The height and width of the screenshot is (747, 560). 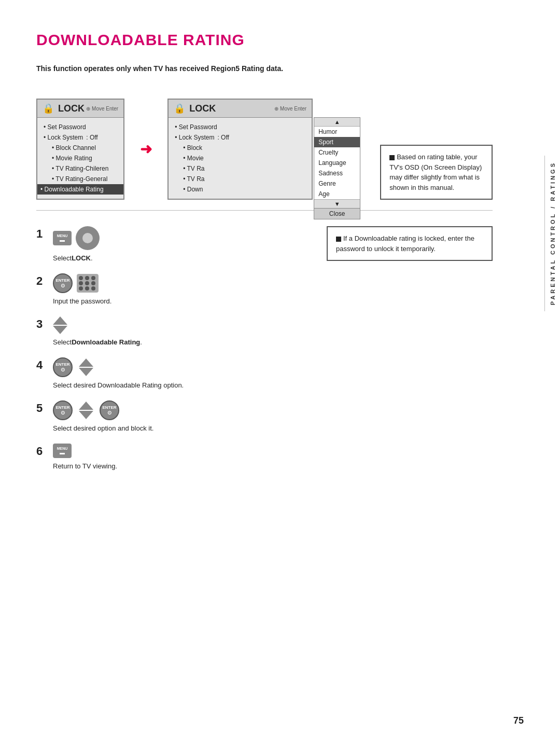 I want to click on lock-title-left: 🔒 LOCK, so click(x=63, y=108).